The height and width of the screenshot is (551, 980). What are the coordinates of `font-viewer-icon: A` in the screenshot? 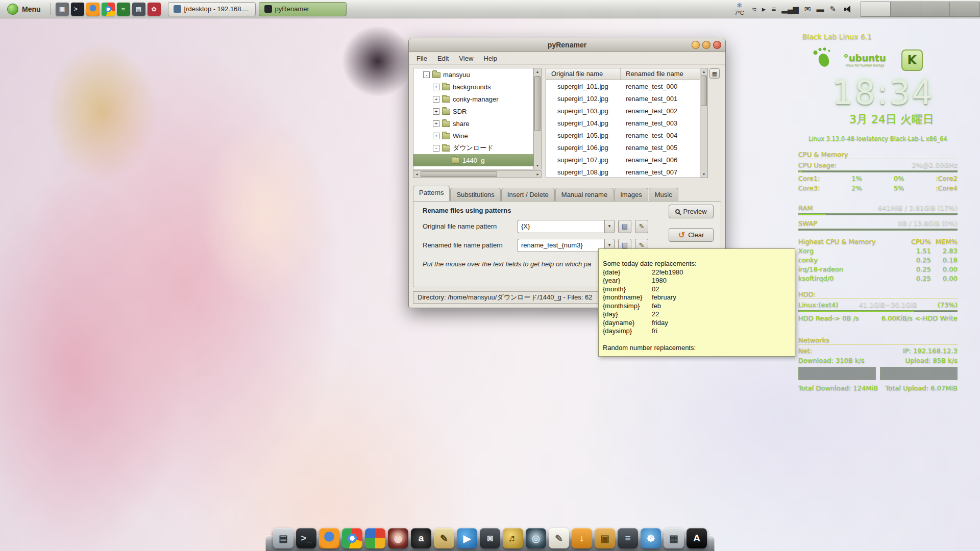 It's located at (697, 538).